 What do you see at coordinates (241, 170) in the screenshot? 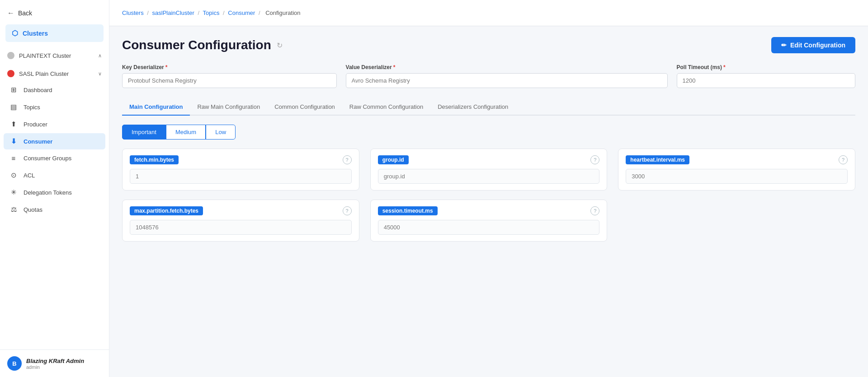
I see `config-card-fetch-min-bytes: fetch.min.bytes ?` at bounding box center [241, 170].